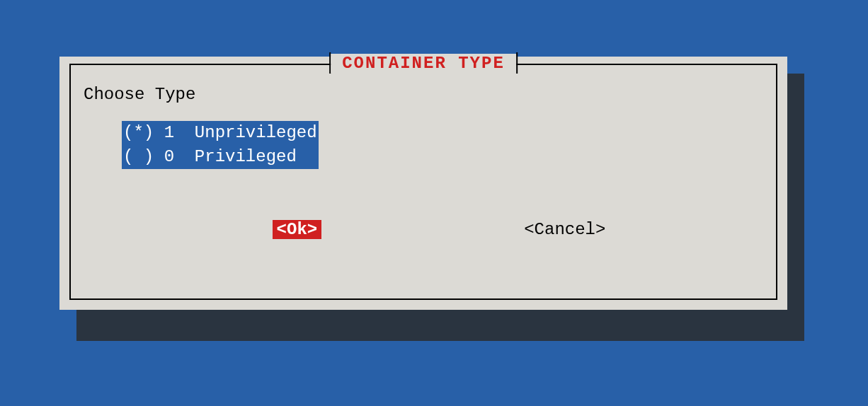 The image size is (868, 406). What do you see at coordinates (423, 229) in the screenshot?
I see `button-row: <Ok> <Cancel>` at bounding box center [423, 229].